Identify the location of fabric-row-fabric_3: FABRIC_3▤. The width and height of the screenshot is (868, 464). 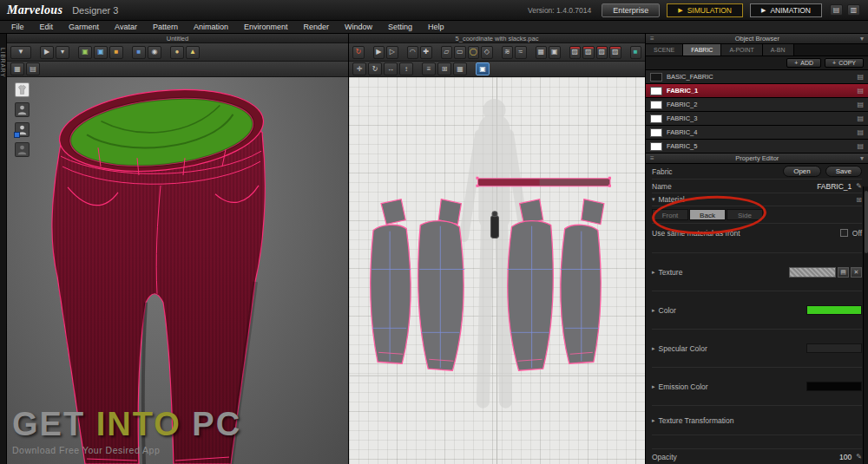
(757, 119).